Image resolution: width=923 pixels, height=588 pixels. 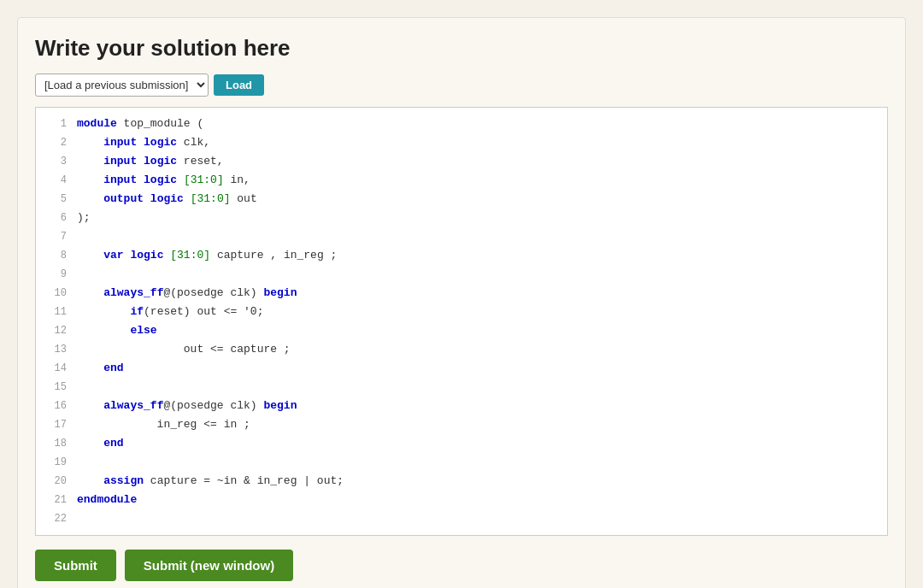 What do you see at coordinates (462, 368) in the screenshot?
I see `code-line: 14 end` at bounding box center [462, 368].